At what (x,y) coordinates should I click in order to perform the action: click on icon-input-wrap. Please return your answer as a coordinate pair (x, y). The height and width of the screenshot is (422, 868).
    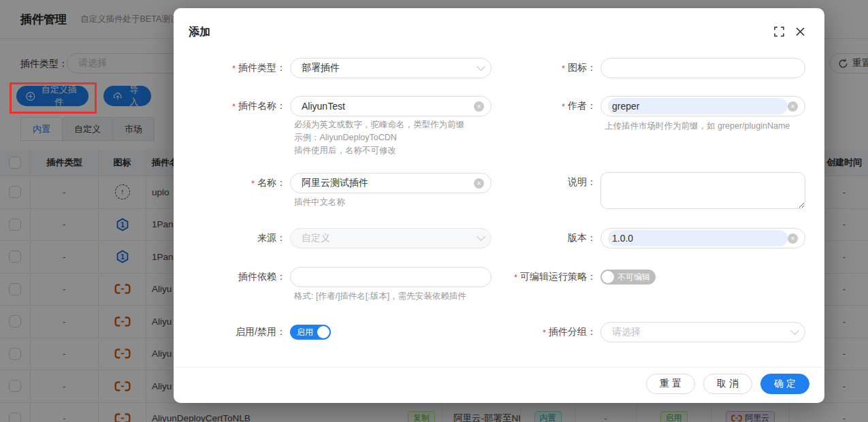
    Looking at the image, I should click on (703, 68).